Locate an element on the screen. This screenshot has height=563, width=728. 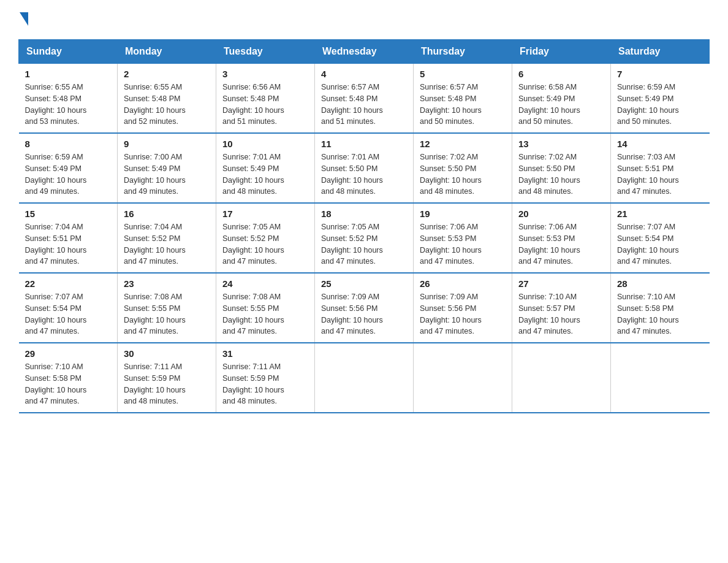
day-number: 22 is located at coordinates (69, 283).